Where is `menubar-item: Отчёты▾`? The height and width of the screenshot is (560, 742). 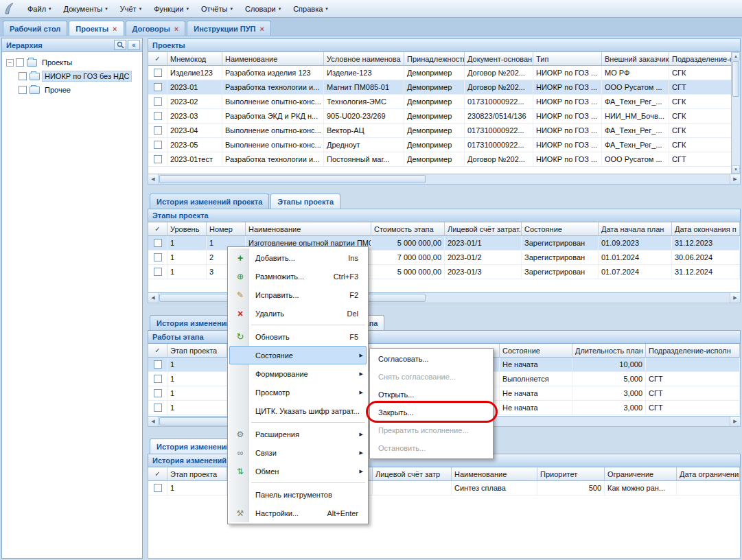 menubar-item: Отчёты▾ is located at coordinates (217, 9).